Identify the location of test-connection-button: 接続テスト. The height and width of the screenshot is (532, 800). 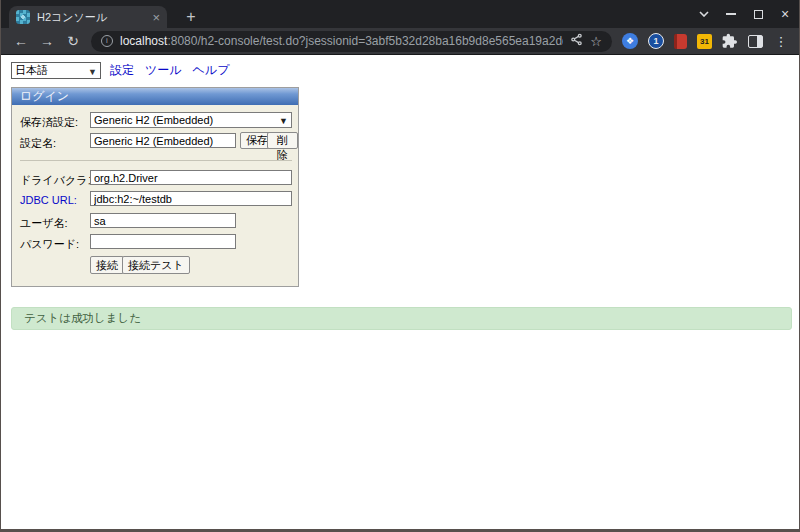
(156, 265).